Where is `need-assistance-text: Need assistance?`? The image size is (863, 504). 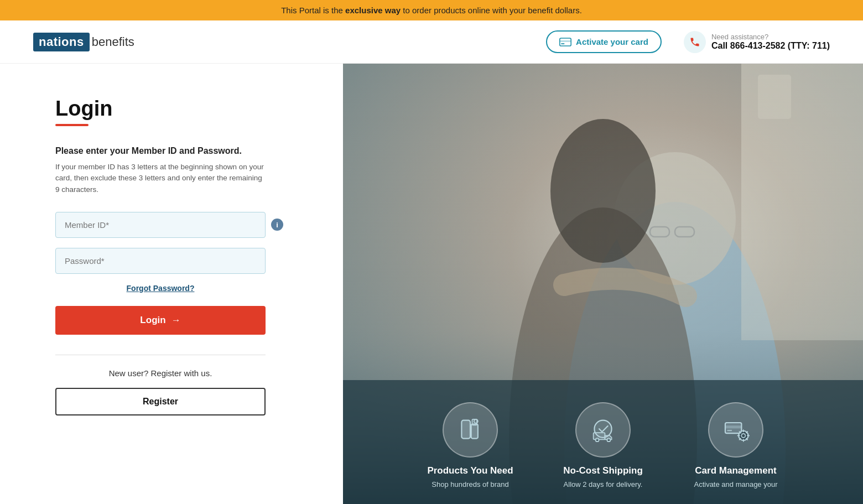 need-assistance-text: Need assistance? is located at coordinates (771, 37).